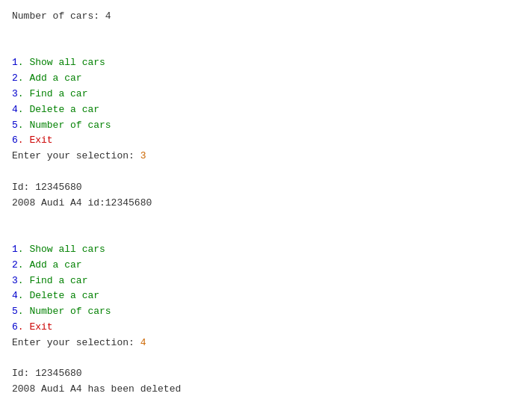  What do you see at coordinates (143, 342) in the screenshot?
I see `selection-value: 4` at bounding box center [143, 342].